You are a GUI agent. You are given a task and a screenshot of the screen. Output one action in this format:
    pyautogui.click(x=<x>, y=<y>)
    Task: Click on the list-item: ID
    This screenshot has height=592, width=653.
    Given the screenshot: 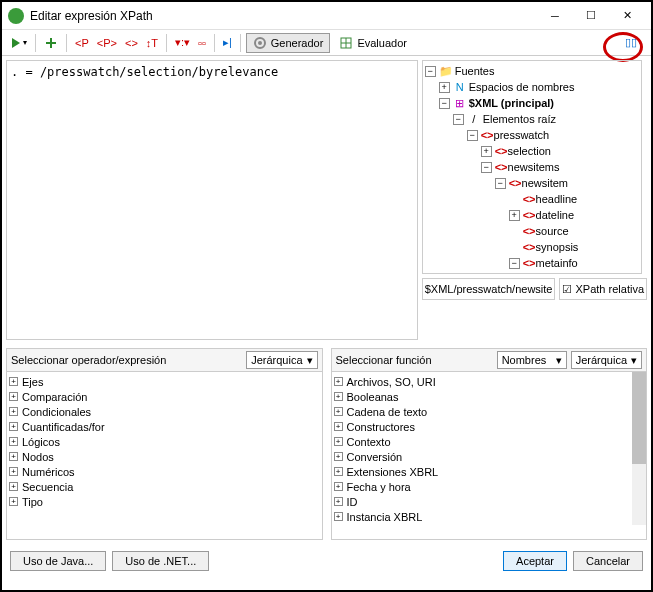 What is the action you would take?
    pyautogui.click(x=352, y=502)
    